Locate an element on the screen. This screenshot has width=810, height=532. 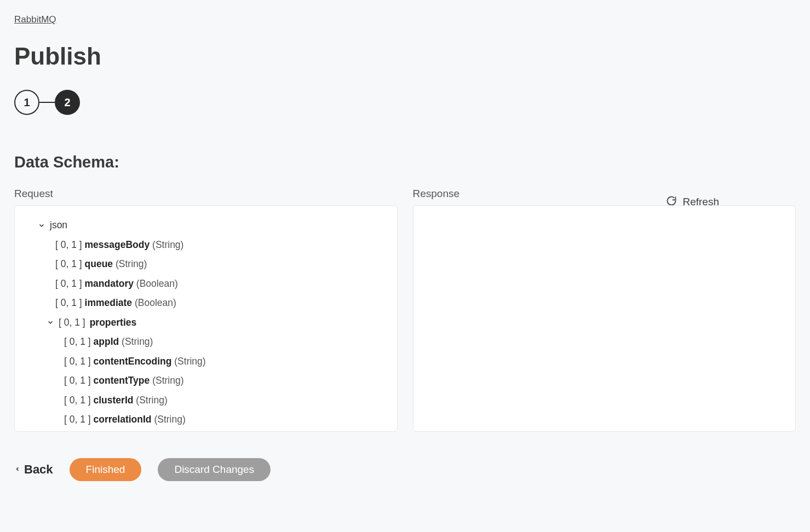
field-name: mandatory is located at coordinates (110, 284).